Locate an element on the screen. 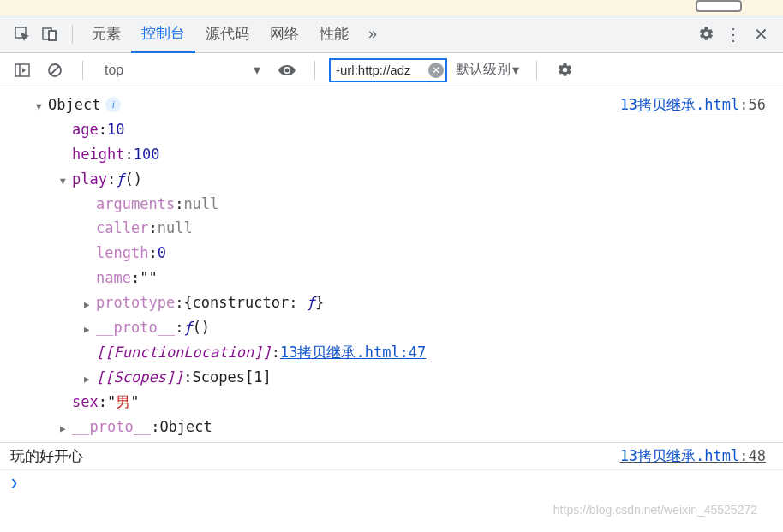 Image resolution: width=783 pixels, height=532 pixels. log-text: 玩的好开心 is located at coordinates (46, 456).